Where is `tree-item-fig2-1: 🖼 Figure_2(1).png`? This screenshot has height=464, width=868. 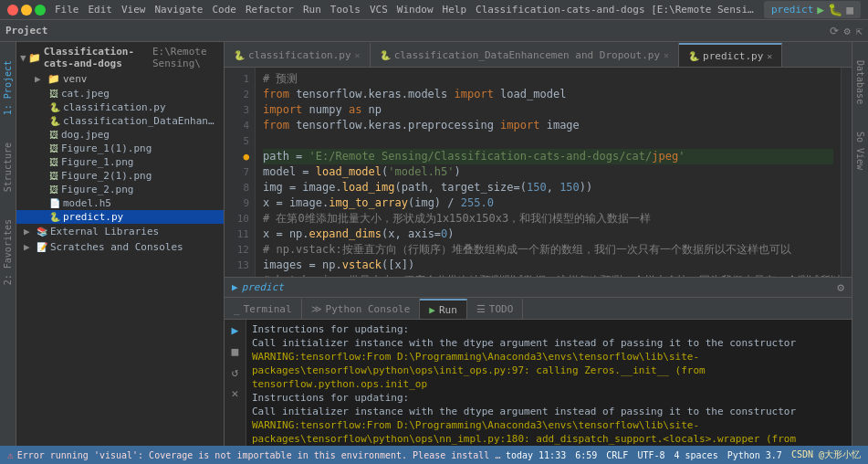
tree-item-fig2-1: 🖼 Figure_2(1).png is located at coordinates (120, 175).